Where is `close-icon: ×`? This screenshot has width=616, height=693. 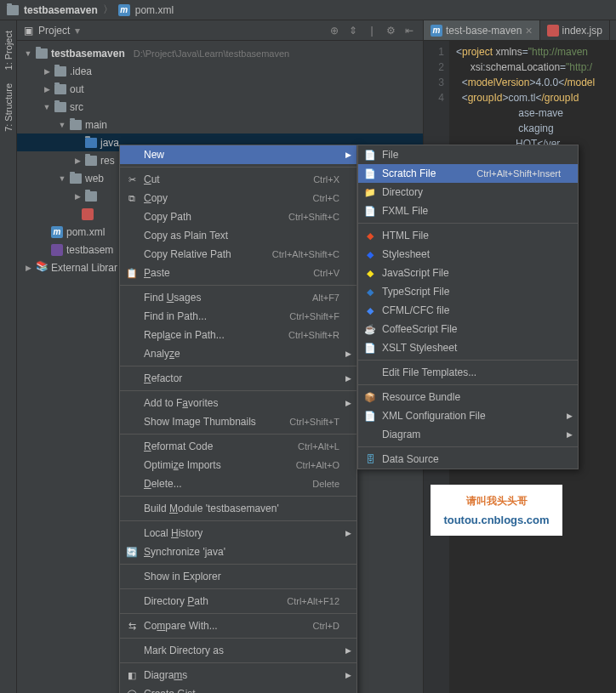 close-icon: × is located at coordinates (528, 31).